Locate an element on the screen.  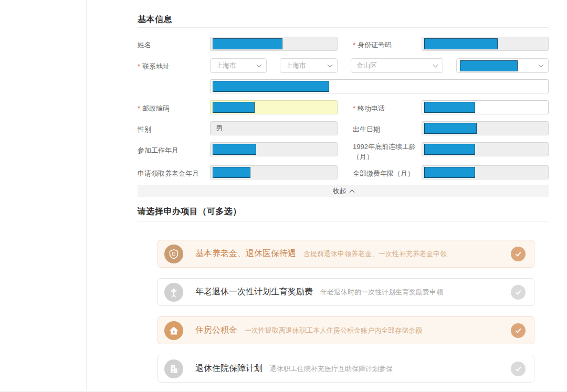
mobile-input is located at coordinates (485, 107).